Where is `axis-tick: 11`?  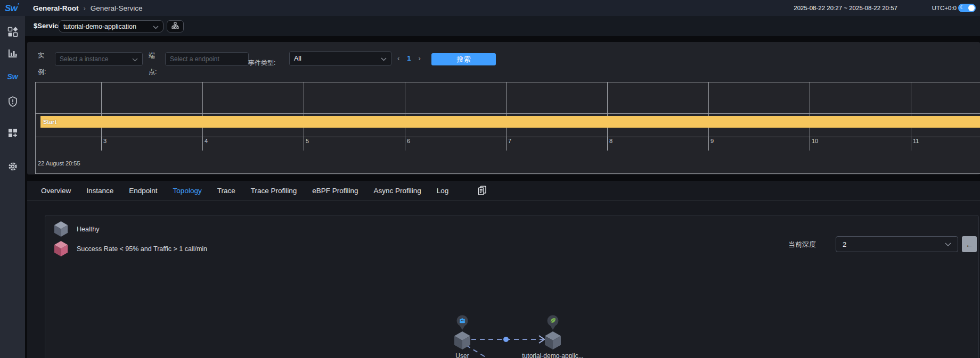 axis-tick: 11 is located at coordinates (911, 144).